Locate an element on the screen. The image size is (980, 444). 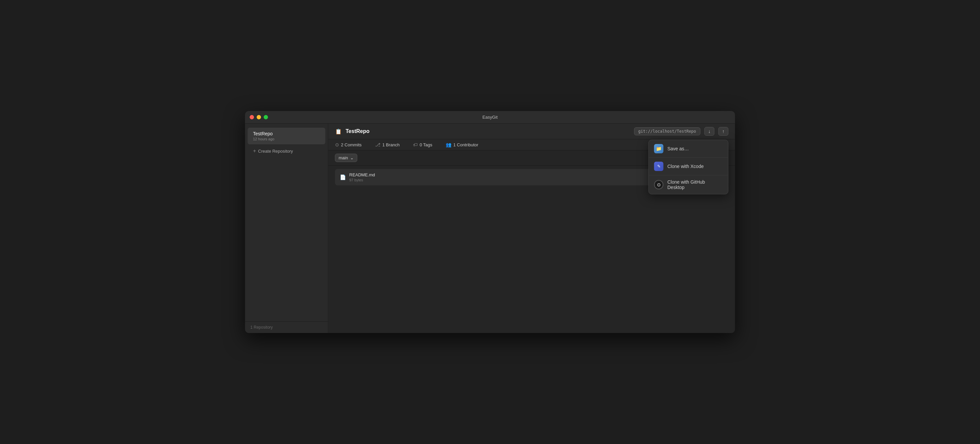
create-repository-label: Create Repository is located at coordinates (276, 151).